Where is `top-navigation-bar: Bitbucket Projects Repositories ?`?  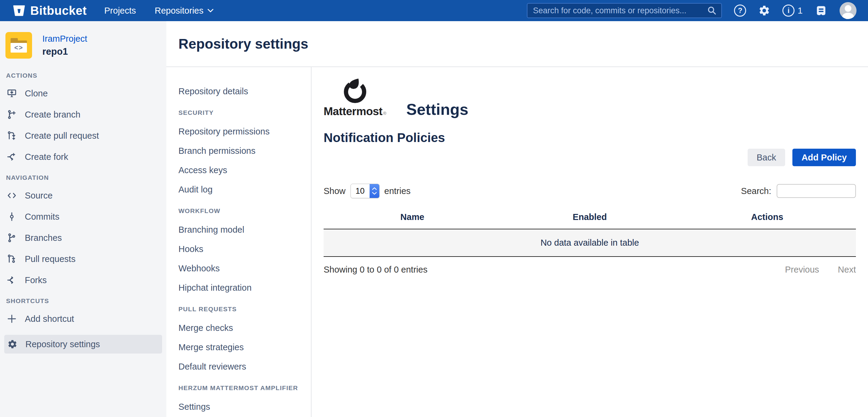
top-navigation-bar: Bitbucket Projects Repositories ? is located at coordinates (434, 11).